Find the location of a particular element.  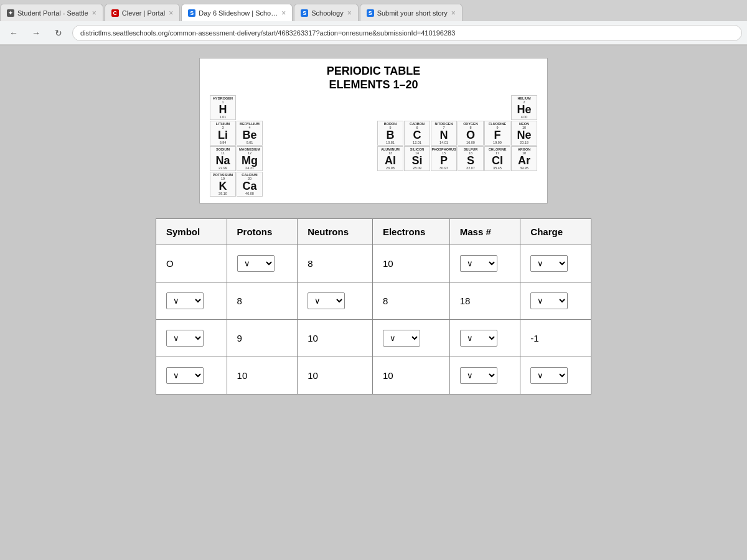

tab-student-portal: ✦ Student Portal - Seattle × is located at coordinates (52, 12).